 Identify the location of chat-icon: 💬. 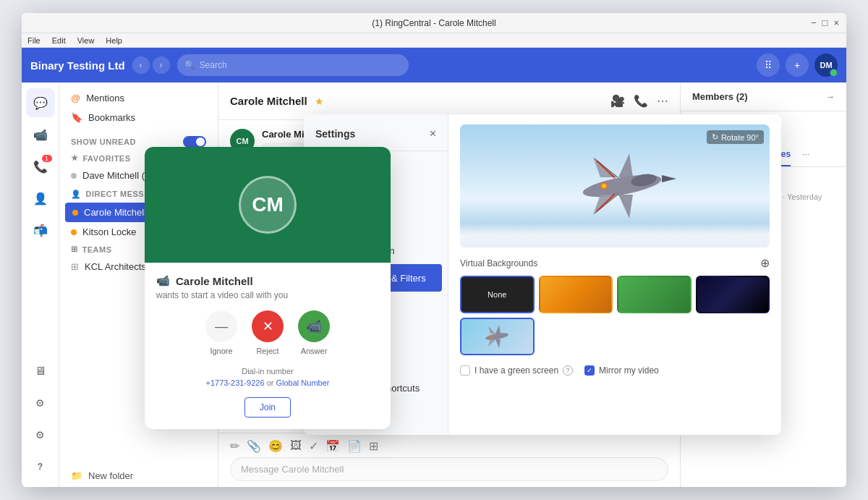
(41, 103).